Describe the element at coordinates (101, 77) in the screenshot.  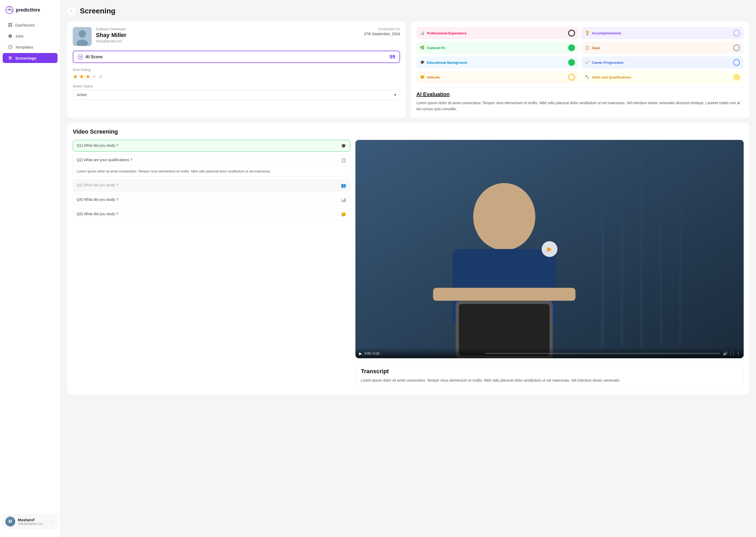
I see `star-5: ★` at that location.